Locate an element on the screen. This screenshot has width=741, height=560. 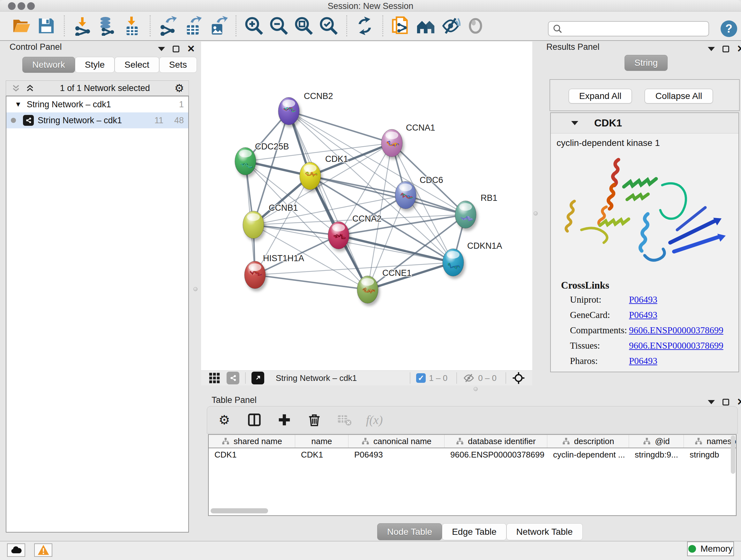
export-table-icon is located at coordinates (193, 26).